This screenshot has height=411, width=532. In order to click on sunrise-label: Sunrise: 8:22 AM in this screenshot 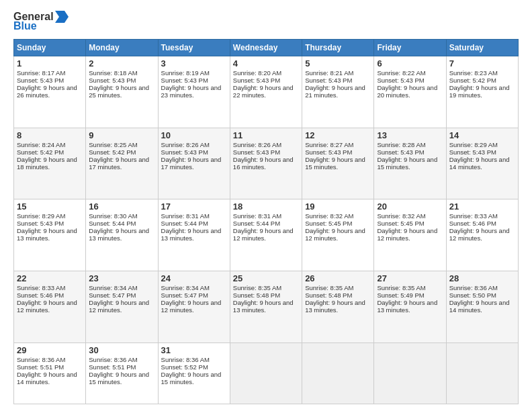, I will do `click(401, 73)`.